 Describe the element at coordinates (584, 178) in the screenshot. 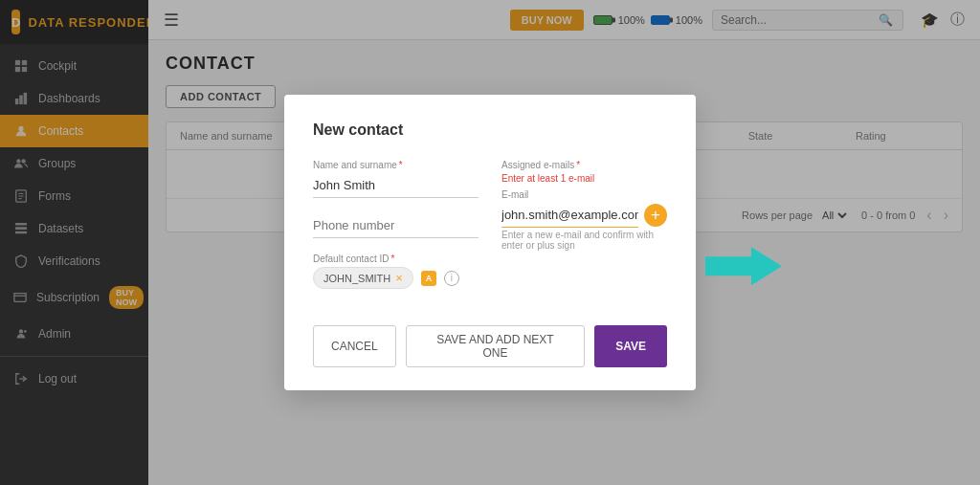

I see `emails-error: Enter at least 1 e-mail` at that location.